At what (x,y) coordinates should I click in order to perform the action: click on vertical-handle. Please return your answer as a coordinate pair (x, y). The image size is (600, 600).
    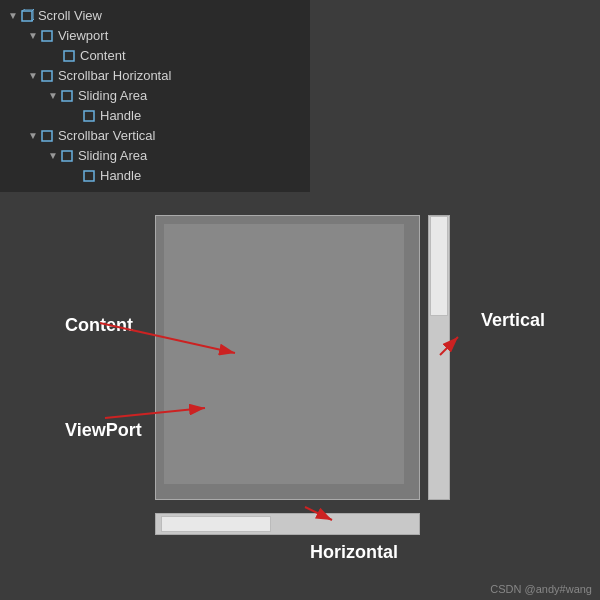
    Looking at the image, I should click on (439, 266).